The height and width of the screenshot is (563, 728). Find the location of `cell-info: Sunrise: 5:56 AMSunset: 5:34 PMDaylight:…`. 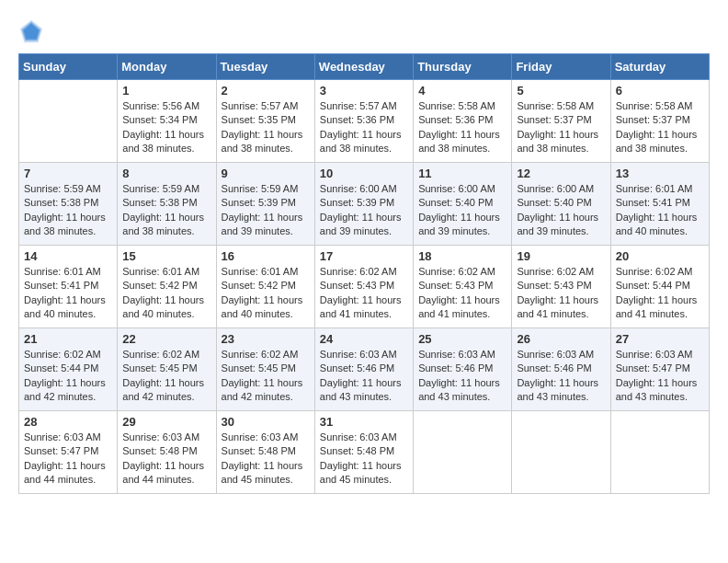

cell-info: Sunrise: 5:56 AMSunset: 5:34 PMDaylight:… is located at coordinates (166, 128).